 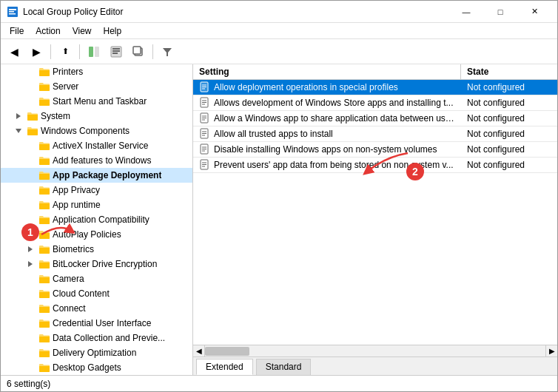 What do you see at coordinates (13, 12) in the screenshot?
I see `app-icon` at bounding box center [13, 12].